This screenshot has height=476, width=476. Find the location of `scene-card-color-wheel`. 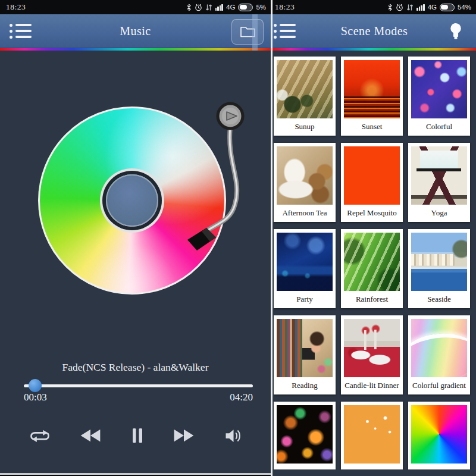

scene-card-color-wheel is located at coordinates (439, 436).